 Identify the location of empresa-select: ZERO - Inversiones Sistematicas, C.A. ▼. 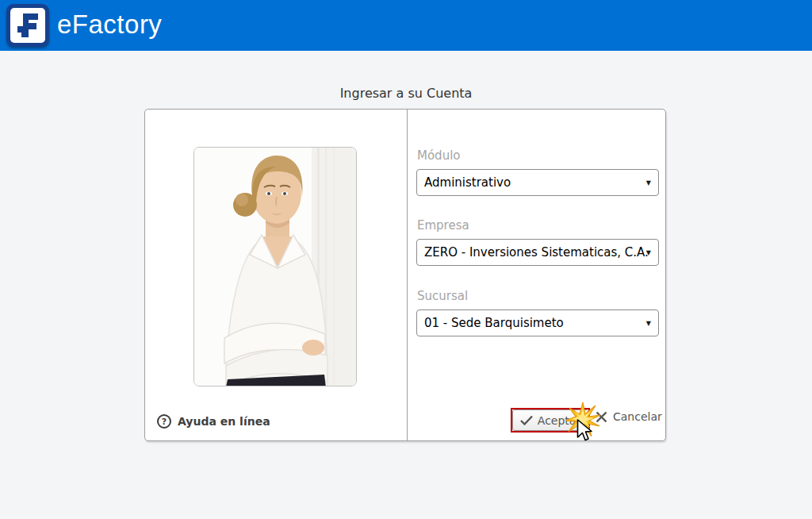
(538, 252).